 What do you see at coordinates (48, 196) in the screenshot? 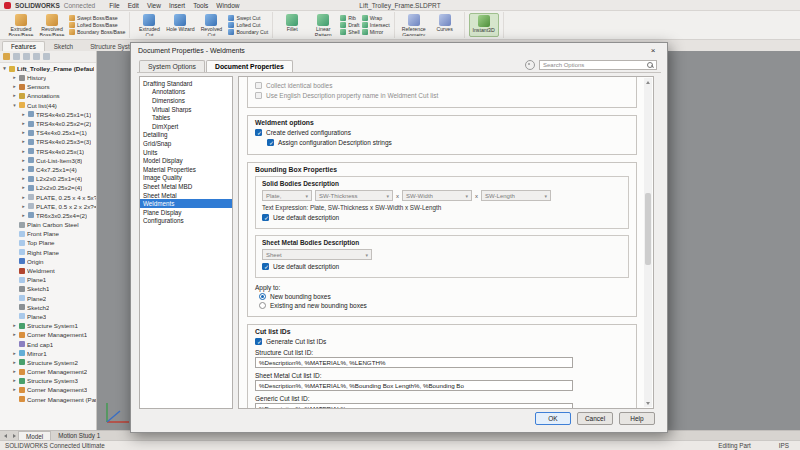
I see `feature-tree-item: PLATE, 0.25 x 4 x 5x?=(2)` at bounding box center [48, 196].